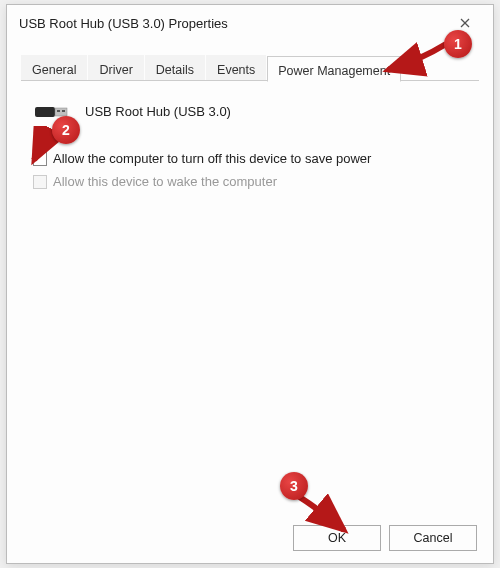 This screenshot has width=500, height=568. I want to click on annotation-marker-2: 2, so click(66, 130).